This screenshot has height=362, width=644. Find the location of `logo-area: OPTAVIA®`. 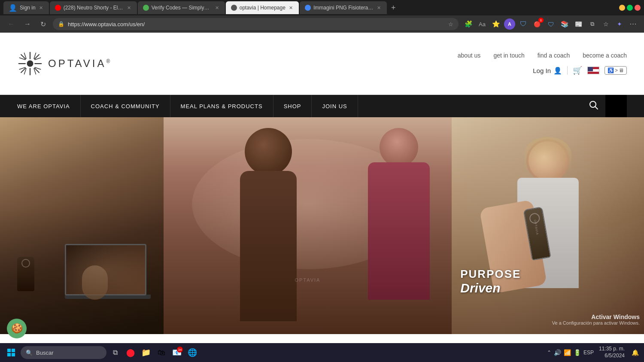

logo-area: OPTAVIA® is located at coordinates (64, 64).